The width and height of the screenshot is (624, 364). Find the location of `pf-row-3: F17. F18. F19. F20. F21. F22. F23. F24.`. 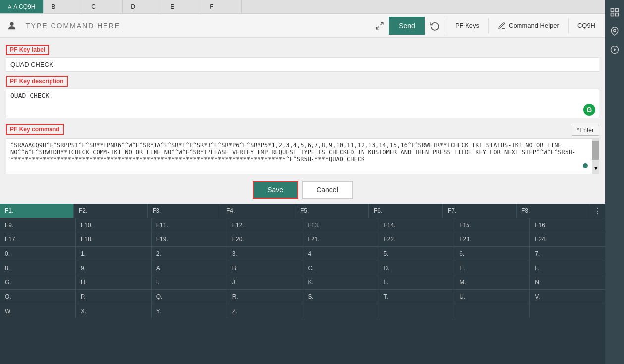

pf-row-3: F17. F18. F19. F20. F21. F22. F23. F24. is located at coordinates (303, 239).